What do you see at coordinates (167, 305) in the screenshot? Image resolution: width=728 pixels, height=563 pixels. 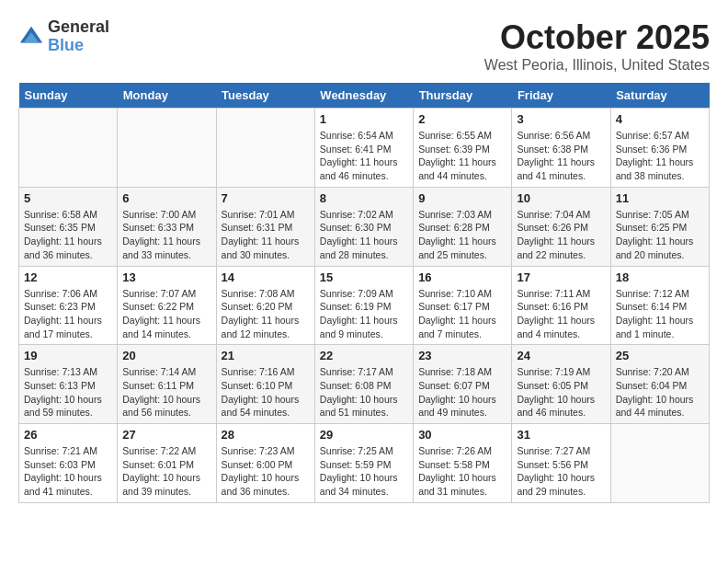 I see `calendar-day-cell: 13Sunrise: 7:07 AMSunset: 6:22 PMDayligh…` at bounding box center [167, 305].